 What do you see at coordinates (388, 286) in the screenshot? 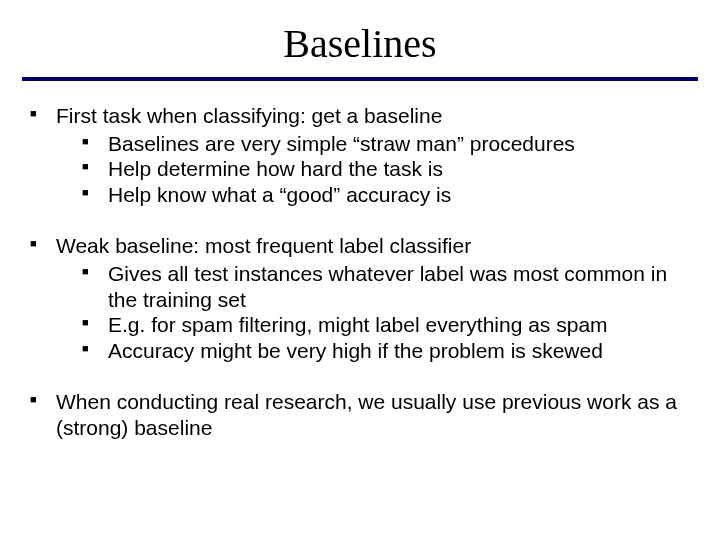
I see `subbullet-text: Gives all test instances whatever label …` at bounding box center [388, 286].